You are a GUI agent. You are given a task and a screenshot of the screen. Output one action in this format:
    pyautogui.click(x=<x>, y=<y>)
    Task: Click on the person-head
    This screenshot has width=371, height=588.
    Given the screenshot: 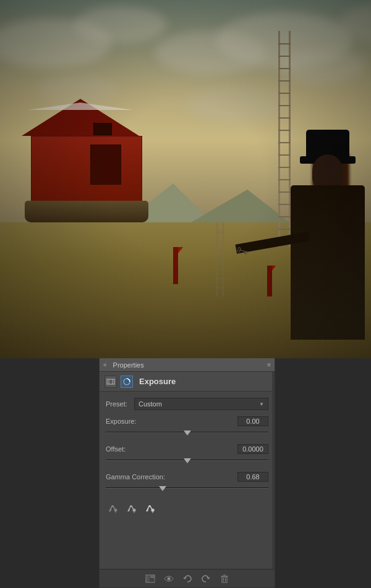 What is the action you would take?
    pyautogui.click(x=328, y=172)
    